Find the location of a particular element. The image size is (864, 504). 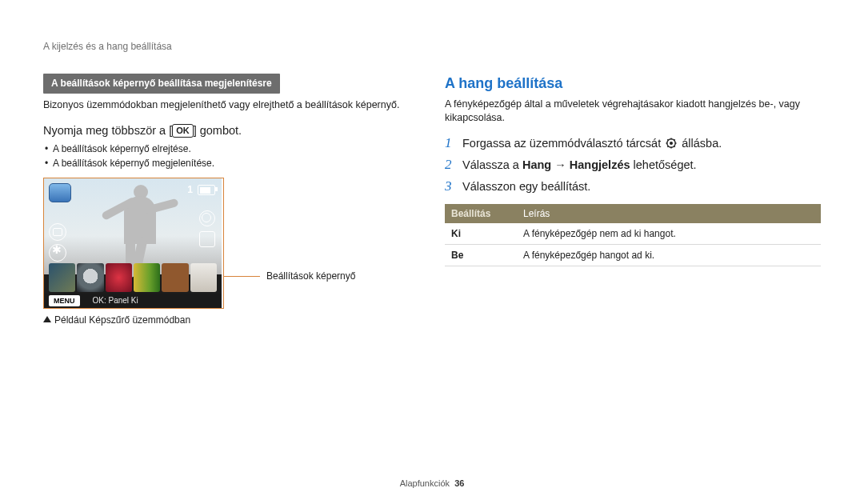

step-text: Válassza a Hang → Hangjelzés lehetőséget… is located at coordinates (579, 165).